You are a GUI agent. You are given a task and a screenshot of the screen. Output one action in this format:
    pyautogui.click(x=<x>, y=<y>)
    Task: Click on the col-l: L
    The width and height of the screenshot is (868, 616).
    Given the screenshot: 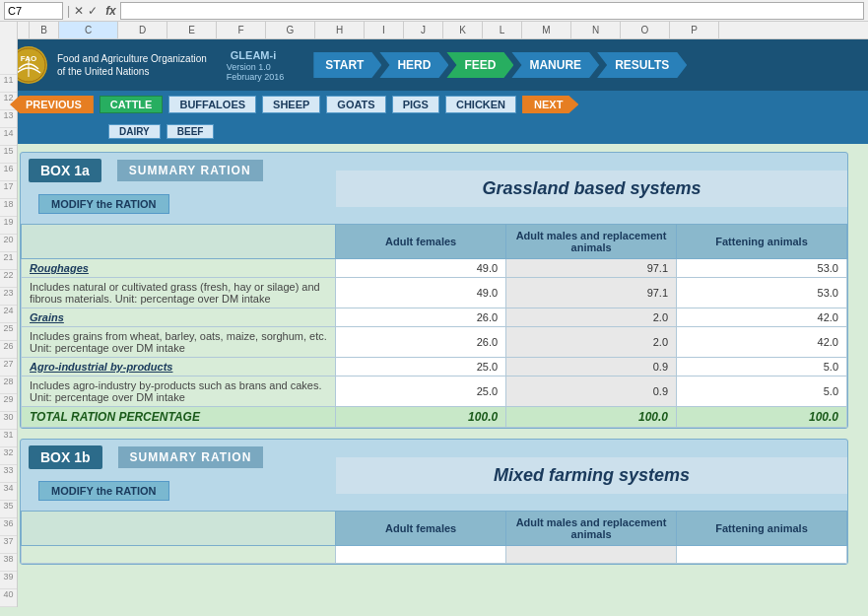 What is the action you would take?
    pyautogui.click(x=502, y=30)
    